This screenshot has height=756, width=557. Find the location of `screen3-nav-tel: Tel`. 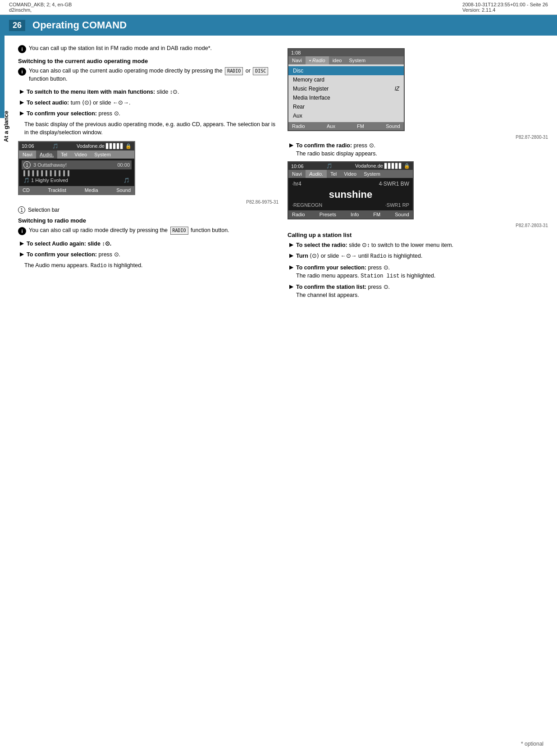

screen3-nav-tel: Tel is located at coordinates (333, 174).